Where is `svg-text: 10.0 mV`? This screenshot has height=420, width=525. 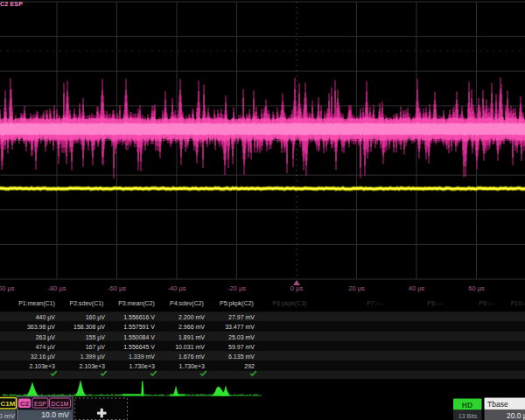 svg-text: 10.0 mV is located at coordinates (55, 415).